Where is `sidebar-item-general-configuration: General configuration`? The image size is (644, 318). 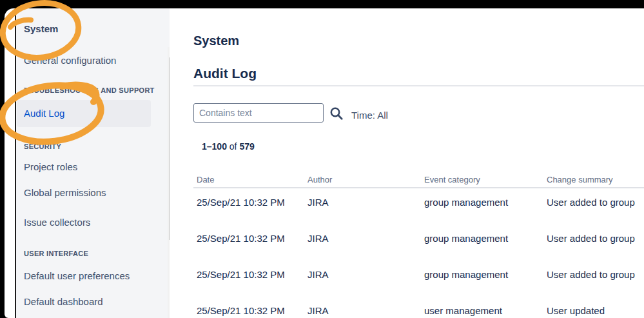 sidebar-item-general-configuration: General configuration is located at coordinates (70, 61).